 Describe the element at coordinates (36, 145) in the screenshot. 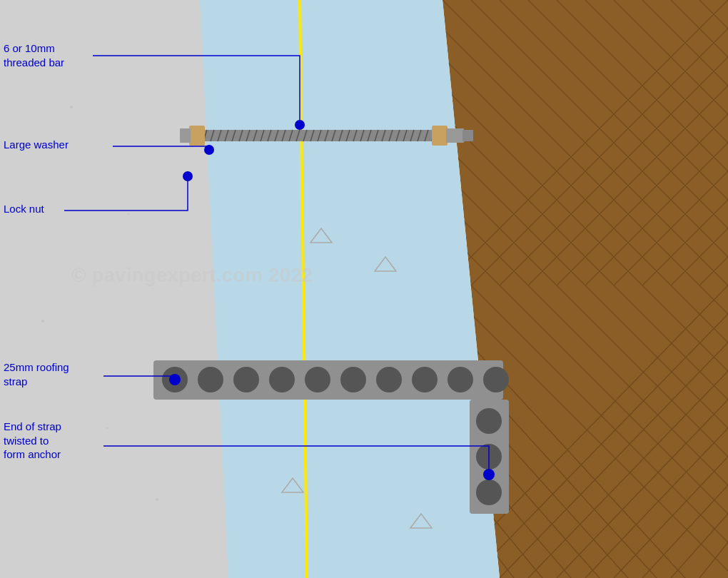

I see `label-large-washer: Large washer` at that location.